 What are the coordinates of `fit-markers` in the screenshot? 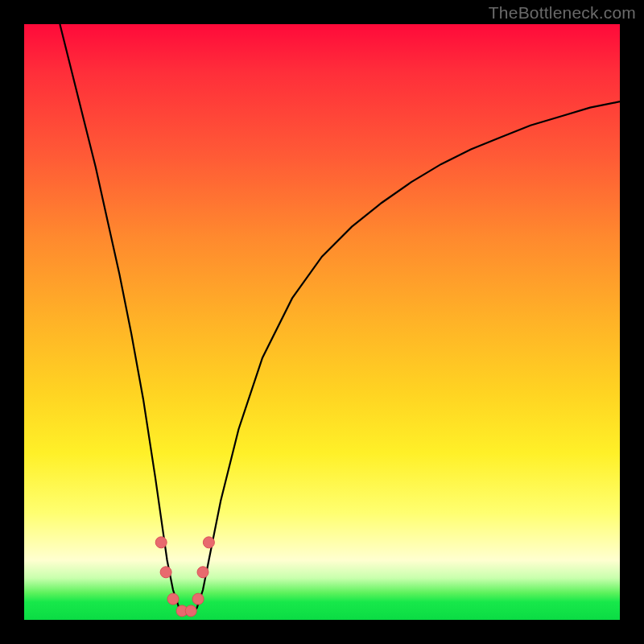 It's located at (185, 576).